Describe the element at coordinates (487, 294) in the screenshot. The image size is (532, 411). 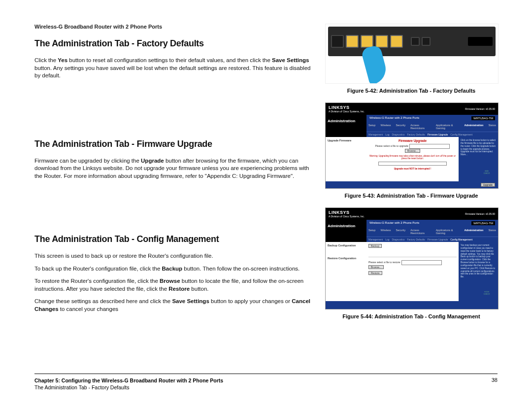
I see `cisco-logo-icon: ııı|ıı|ııCISCO` at that location.